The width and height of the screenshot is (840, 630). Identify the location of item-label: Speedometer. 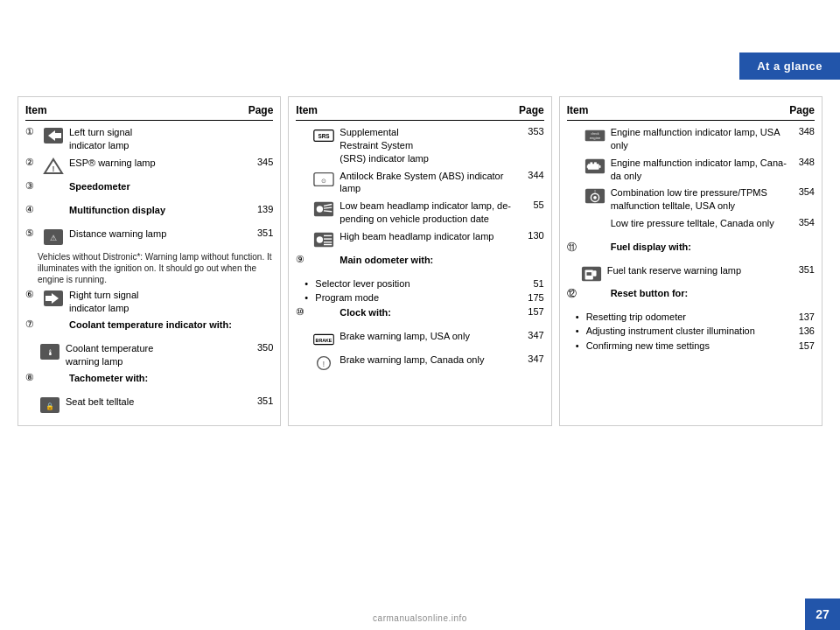
(158, 187).